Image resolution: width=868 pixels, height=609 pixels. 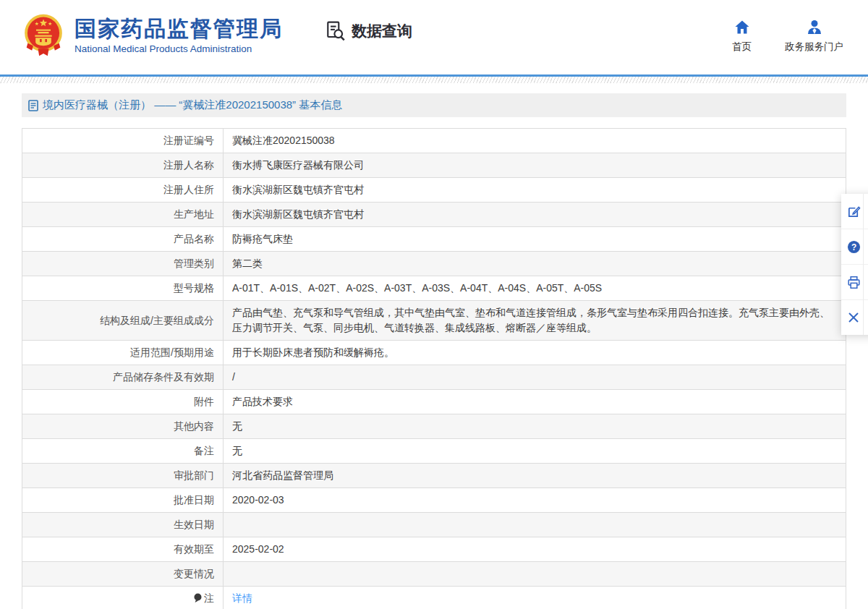 What do you see at coordinates (855, 282) in the screenshot?
I see `panel-item-print: 打` at bounding box center [855, 282].